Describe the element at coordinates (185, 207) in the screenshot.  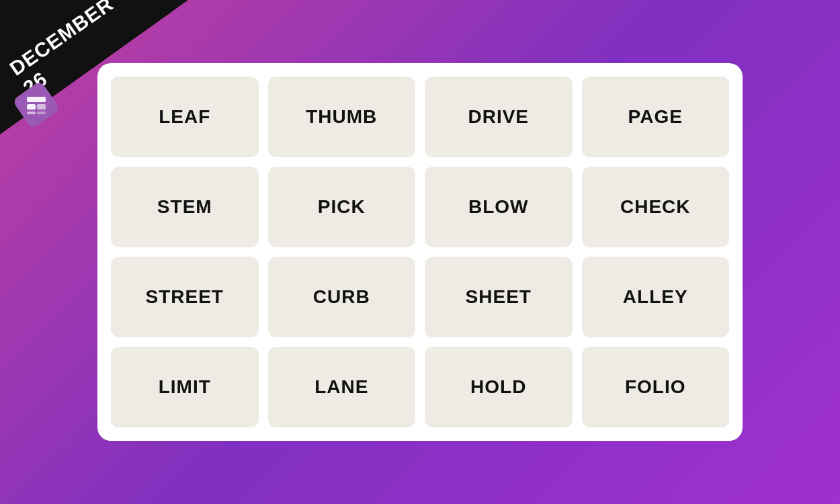
I see `word-card-stem: STEM` at that location.